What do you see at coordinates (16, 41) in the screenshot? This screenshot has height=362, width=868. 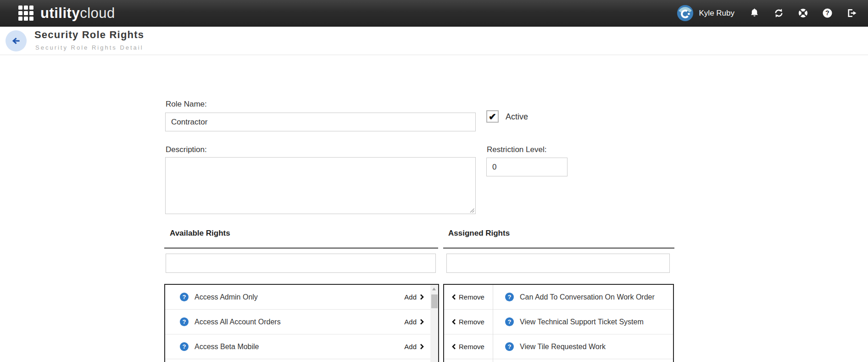 I see `back-button` at bounding box center [16, 41].